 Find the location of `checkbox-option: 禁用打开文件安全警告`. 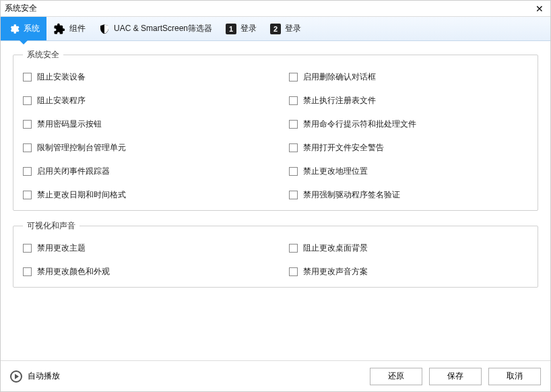

checkbox-option: 禁用打开文件安全警告 is located at coordinates (408, 148).